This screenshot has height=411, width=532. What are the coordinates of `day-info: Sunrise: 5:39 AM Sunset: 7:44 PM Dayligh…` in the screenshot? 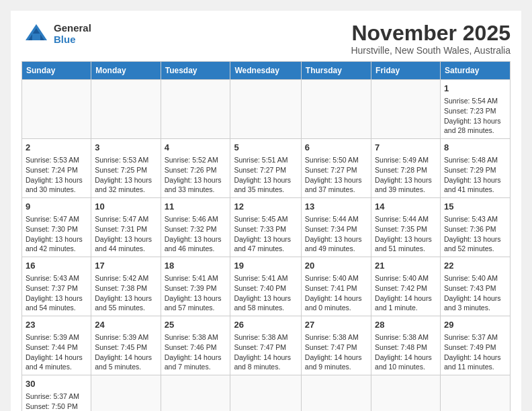 It's located at (54, 352).